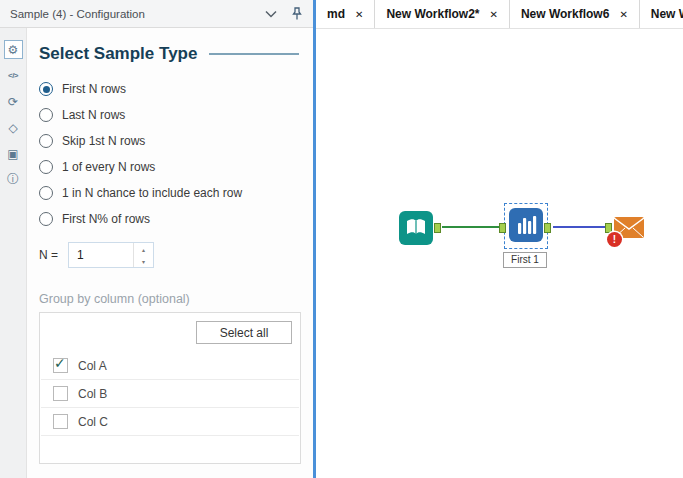 This screenshot has width=683, height=478. What do you see at coordinates (101, 255) in the screenshot?
I see `n-input` at bounding box center [101, 255].